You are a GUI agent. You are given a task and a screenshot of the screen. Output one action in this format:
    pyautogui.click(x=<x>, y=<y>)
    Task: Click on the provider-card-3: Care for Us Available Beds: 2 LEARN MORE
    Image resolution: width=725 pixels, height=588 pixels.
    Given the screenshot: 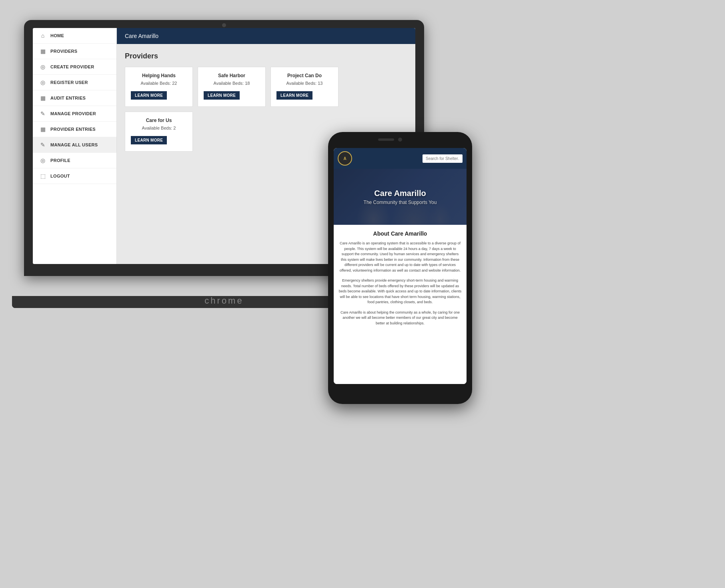 What is the action you would take?
    pyautogui.click(x=159, y=132)
    